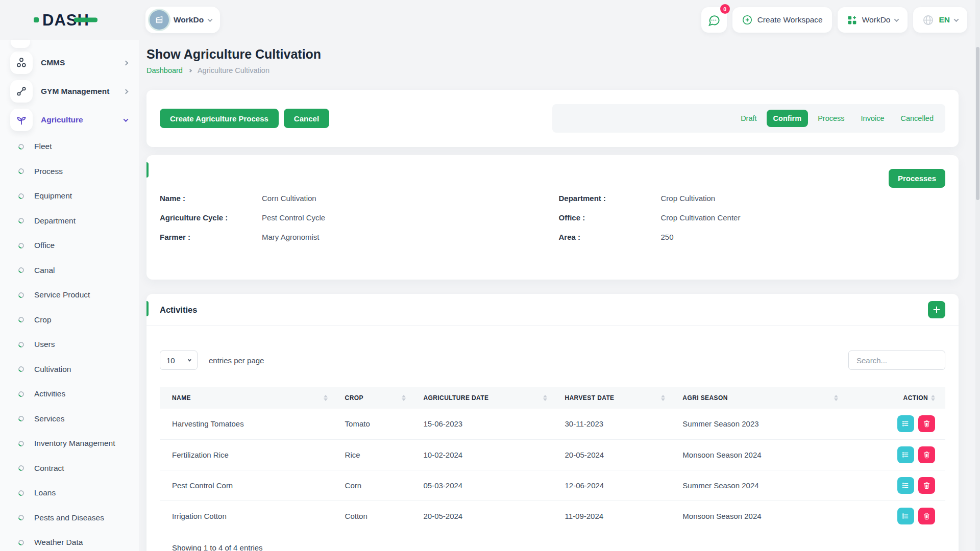 This screenshot has height=551, width=980. I want to click on column-label: AGRI SEASON, so click(705, 398).